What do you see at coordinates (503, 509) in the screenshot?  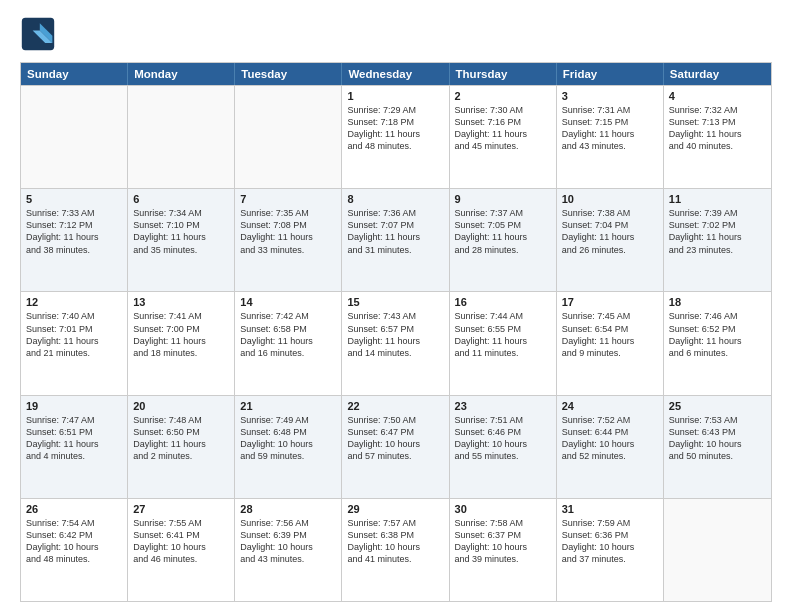 I see `day-number: 30` at bounding box center [503, 509].